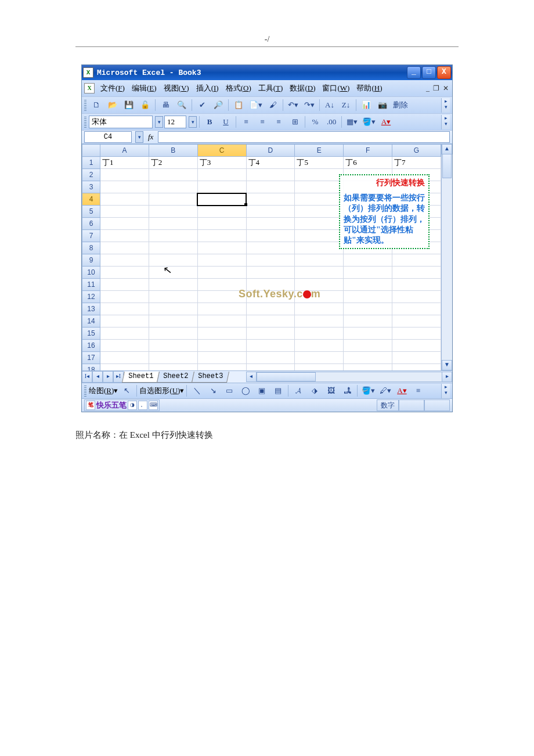  I want to click on diagram-icon: ⬗, so click(315, 391).